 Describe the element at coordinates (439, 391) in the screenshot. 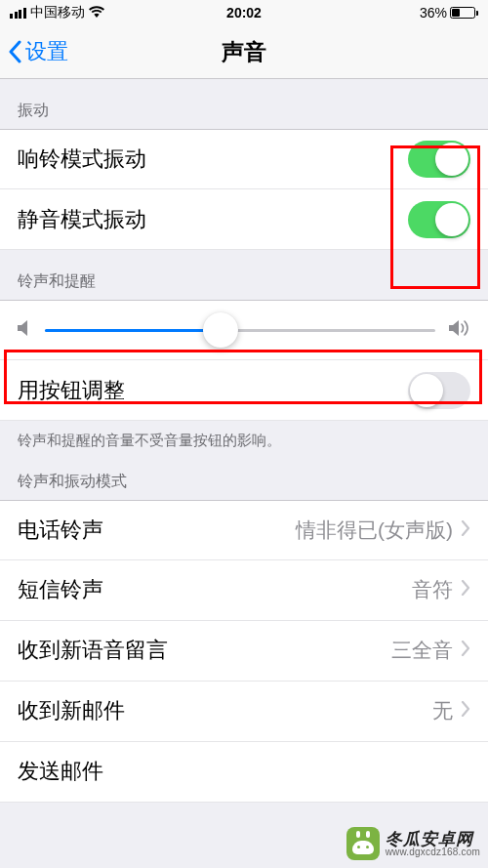

I see `toggle-button-adjust` at that location.